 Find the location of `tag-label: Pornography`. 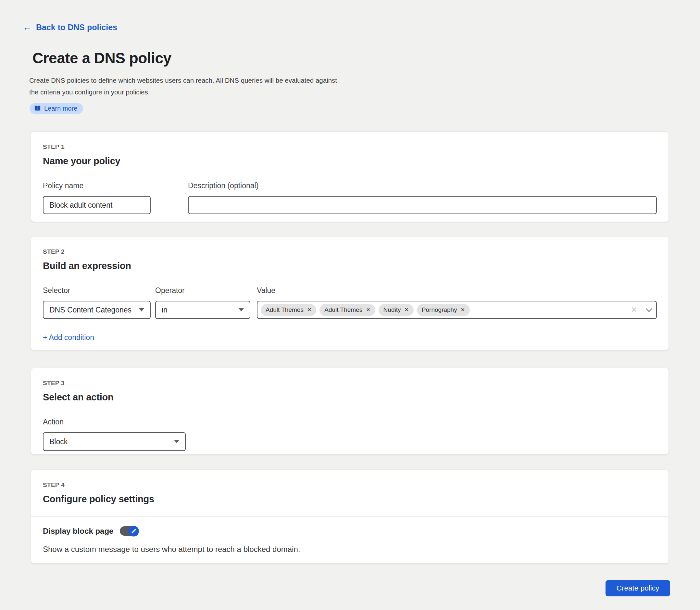

tag-label: Pornography is located at coordinates (439, 310).